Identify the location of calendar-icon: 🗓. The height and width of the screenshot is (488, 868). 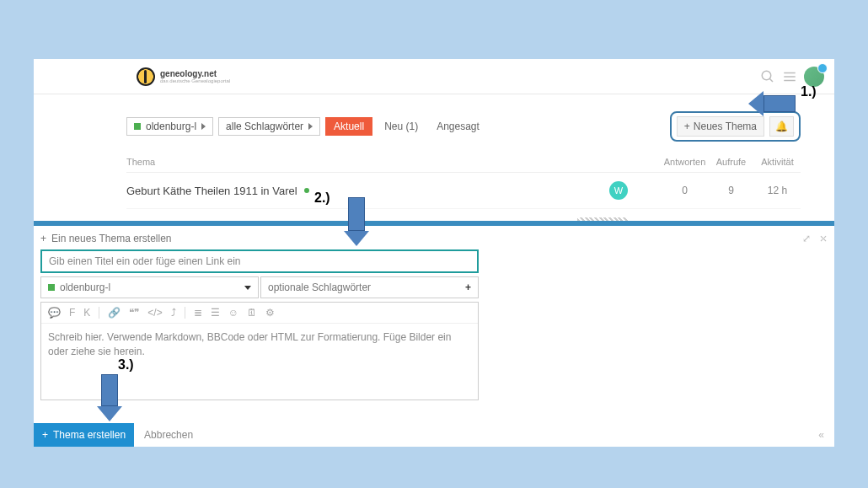
(252, 313).